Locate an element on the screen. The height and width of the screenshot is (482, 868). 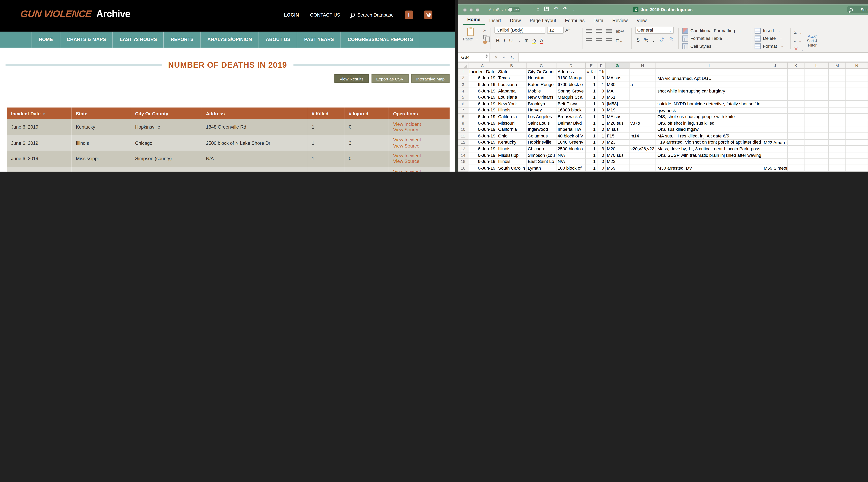
sort-desc-icon: ▼ is located at coordinates (44, 114).